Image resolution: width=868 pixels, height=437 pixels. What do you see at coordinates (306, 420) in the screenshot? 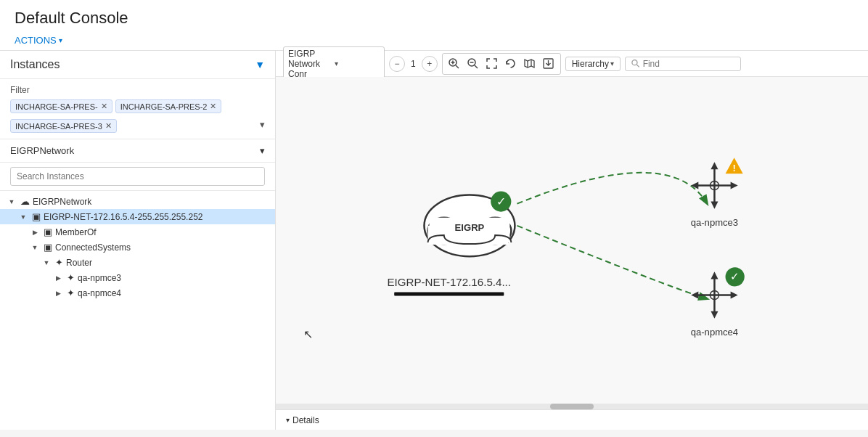
I see `details-label: Details` at bounding box center [306, 420].